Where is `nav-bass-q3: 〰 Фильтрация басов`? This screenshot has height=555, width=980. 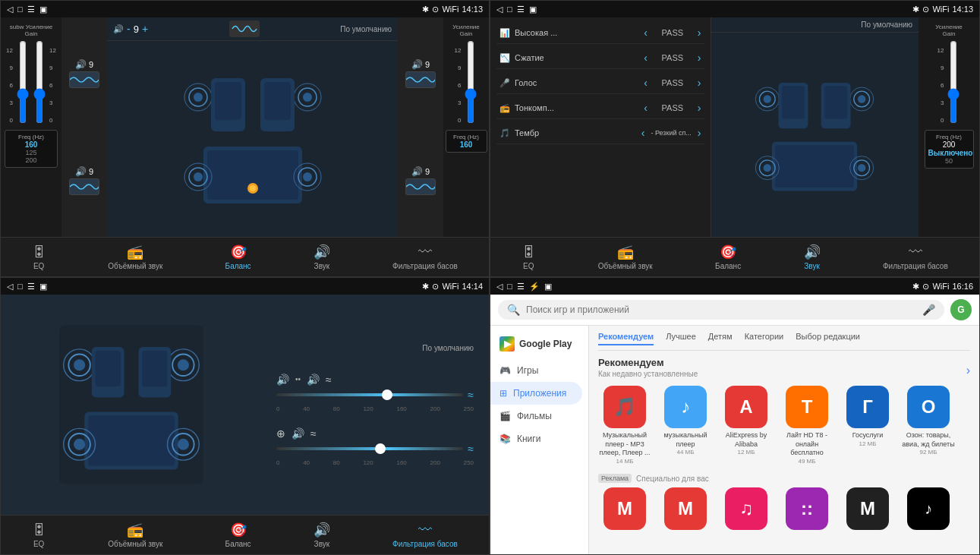
nav-bass-q3: 〰 Фильтрация басов is located at coordinates (425, 535).